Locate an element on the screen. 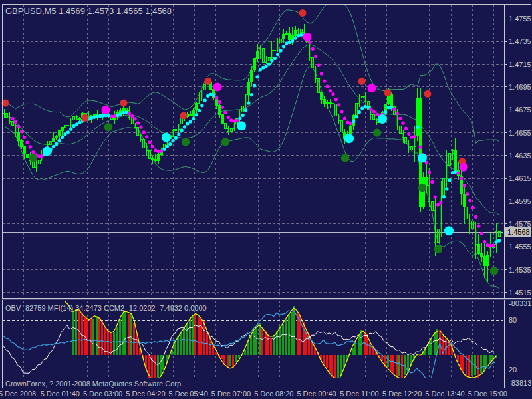  level-80-label: 80 is located at coordinates (513, 320).